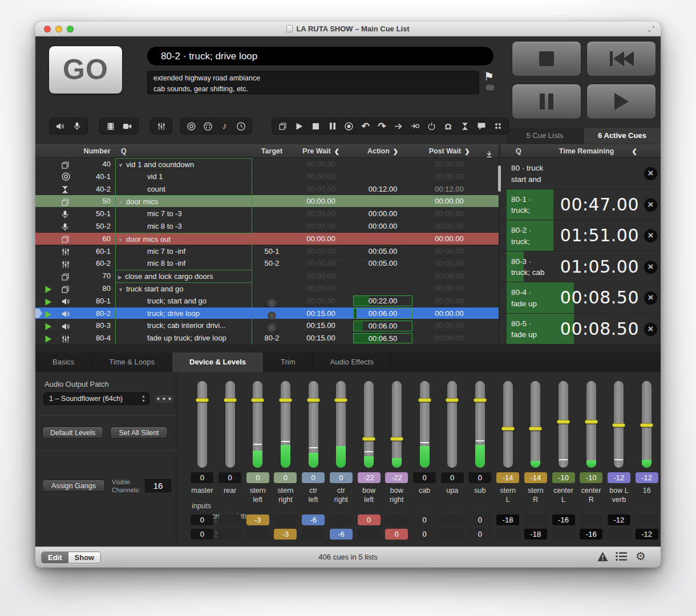  What do you see at coordinates (316, 127) in the screenshot?
I see `stop-cue-icon` at bounding box center [316, 127].